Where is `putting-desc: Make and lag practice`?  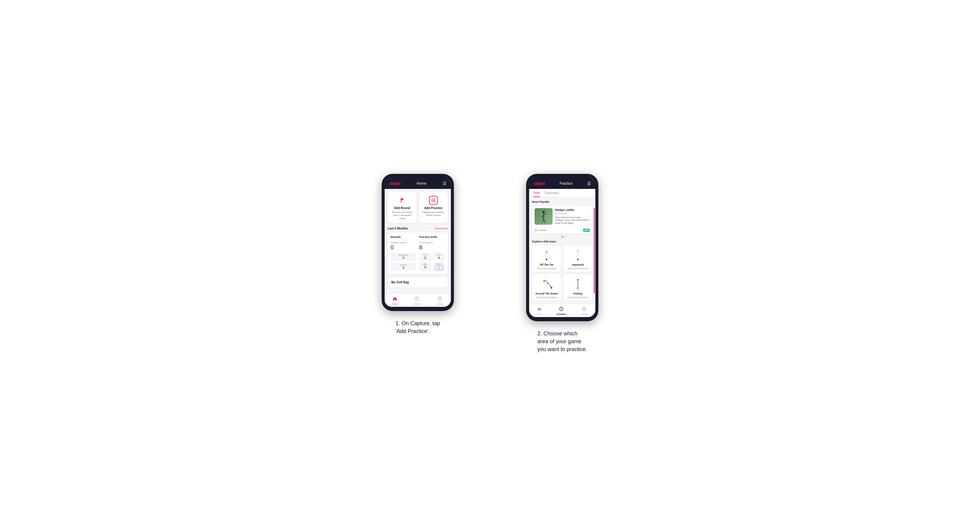
putting-desc: Make and lag practice is located at coordinates (578, 297).